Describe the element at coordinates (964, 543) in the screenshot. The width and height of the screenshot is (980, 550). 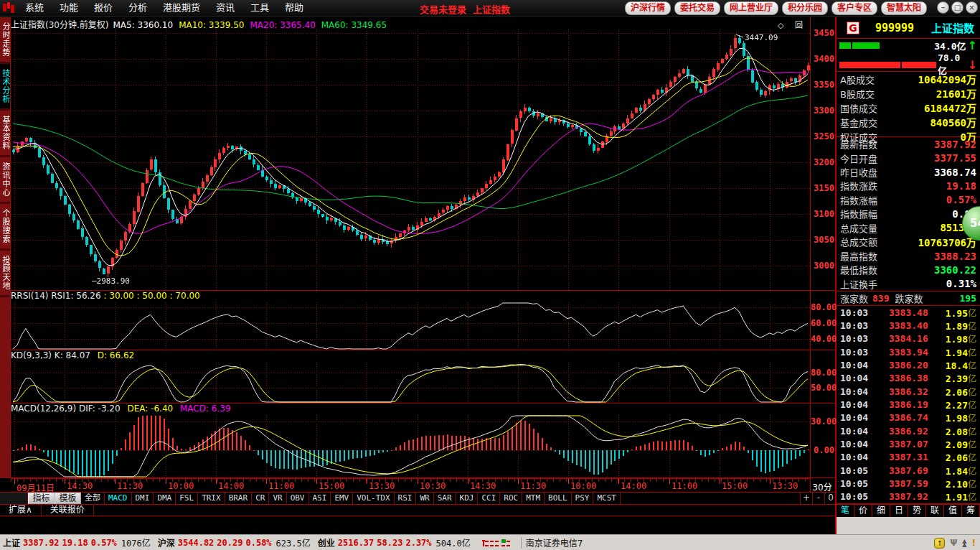
I see `arrows-icon: ▲▲` at that location.